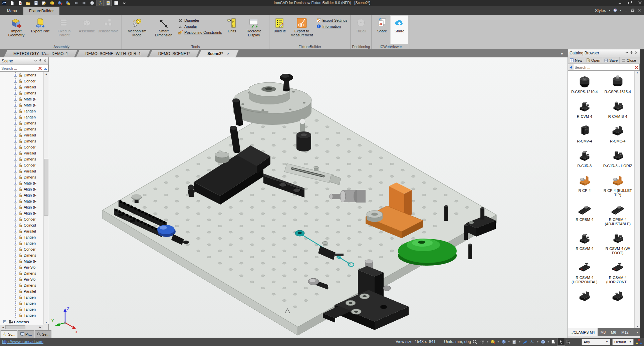  Describe the element at coordinates (228, 54) in the screenshot. I see `close-tab-icon: ×` at that location.